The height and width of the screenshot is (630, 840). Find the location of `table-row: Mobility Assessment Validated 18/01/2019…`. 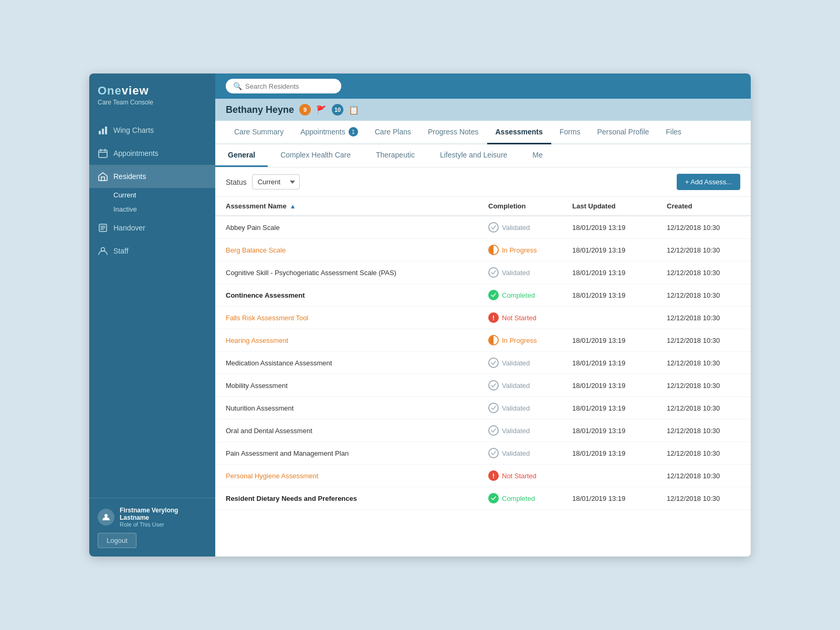

table-row: Mobility Assessment Validated 18/01/2019… is located at coordinates (483, 385).